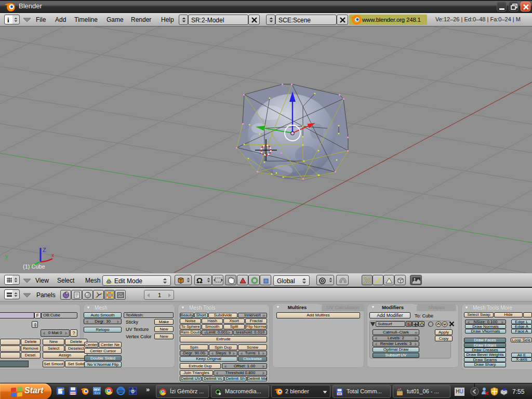  Describe the element at coordinates (133, 391) in the screenshot. I see `svg-text: B` at that location.